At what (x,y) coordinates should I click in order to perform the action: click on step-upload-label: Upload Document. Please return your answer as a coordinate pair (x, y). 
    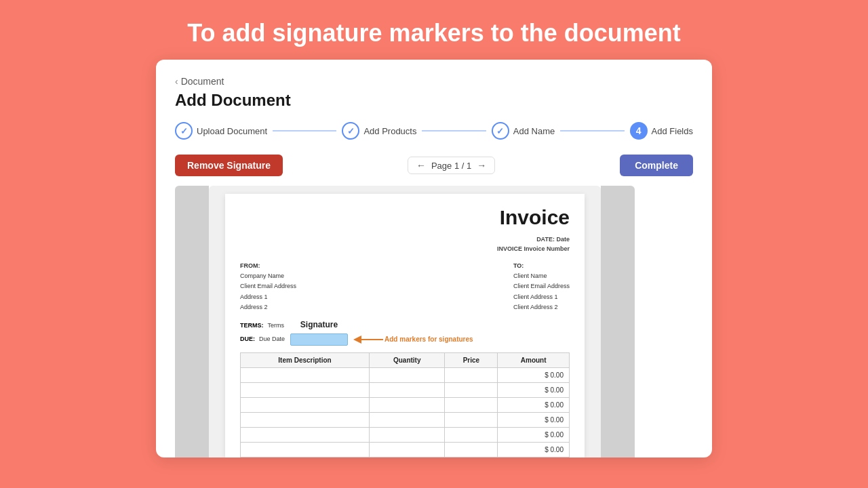
    Looking at the image, I should click on (232, 131).